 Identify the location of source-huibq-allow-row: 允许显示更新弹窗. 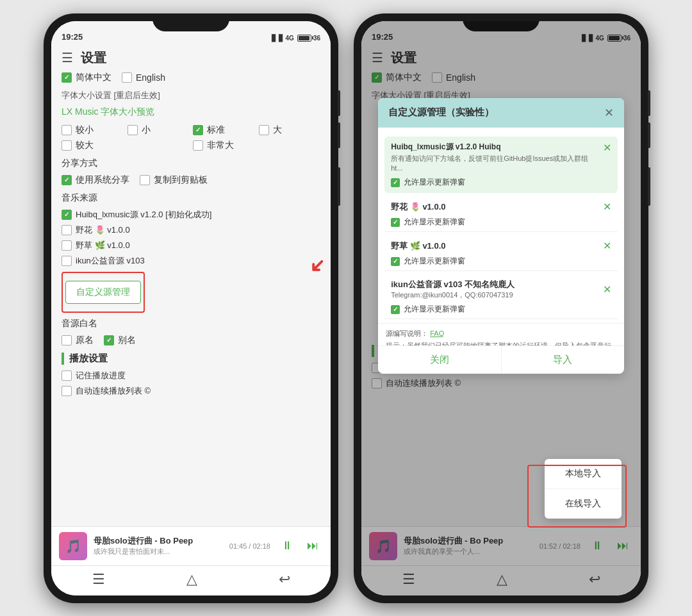
(501, 182).